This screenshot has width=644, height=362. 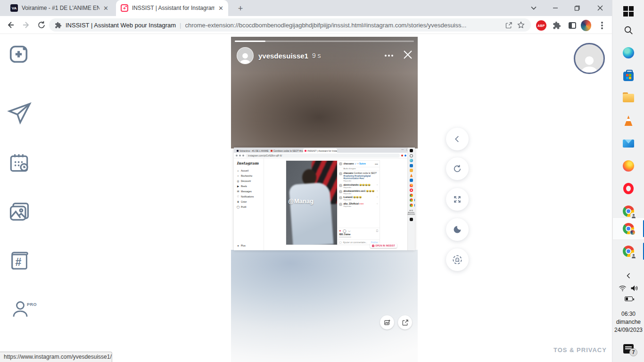 I want to click on hashtag-book-icon: #, so click(x=20, y=262).